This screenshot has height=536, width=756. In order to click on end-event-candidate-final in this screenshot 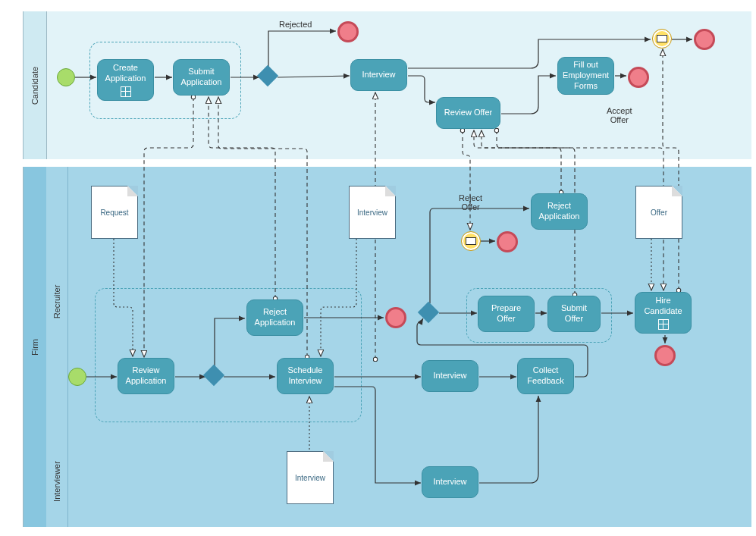, I will do `click(704, 39)`.